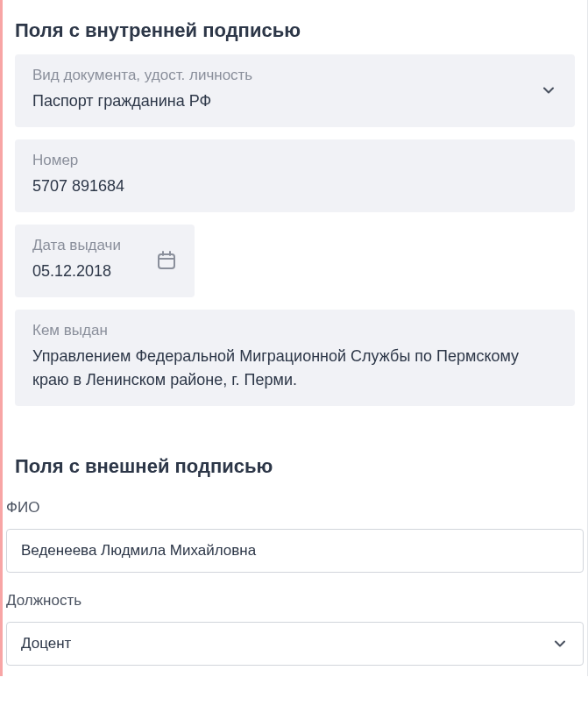 The width and height of the screenshot is (588, 713). Describe the element at coordinates (294, 551) in the screenshot. I see `fio-field: Веденеева Людмила Михайловна` at that location.